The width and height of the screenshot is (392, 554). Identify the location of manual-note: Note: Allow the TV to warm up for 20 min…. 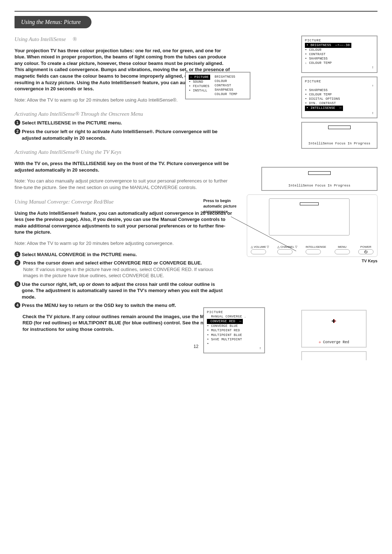
(123, 243).